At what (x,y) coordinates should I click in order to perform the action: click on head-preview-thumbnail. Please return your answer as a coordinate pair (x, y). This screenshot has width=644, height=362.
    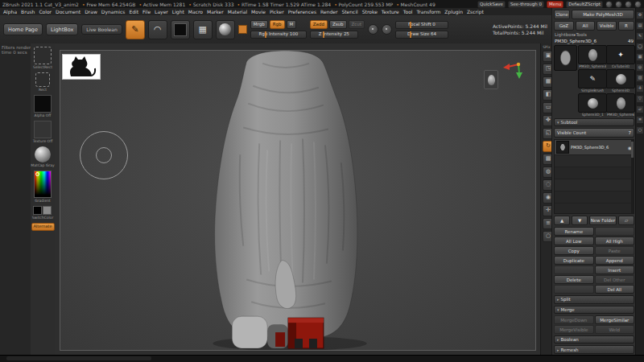
    Looking at the image, I should click on (491, 80).